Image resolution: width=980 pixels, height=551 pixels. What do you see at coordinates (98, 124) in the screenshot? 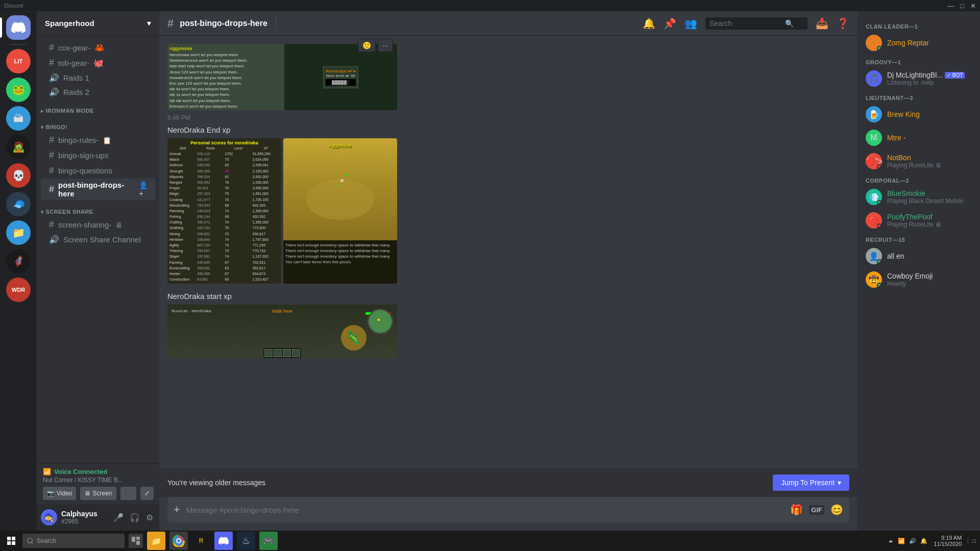
I see `category-bingo: ▾ BINGO!` at bounding box center [98, 124].